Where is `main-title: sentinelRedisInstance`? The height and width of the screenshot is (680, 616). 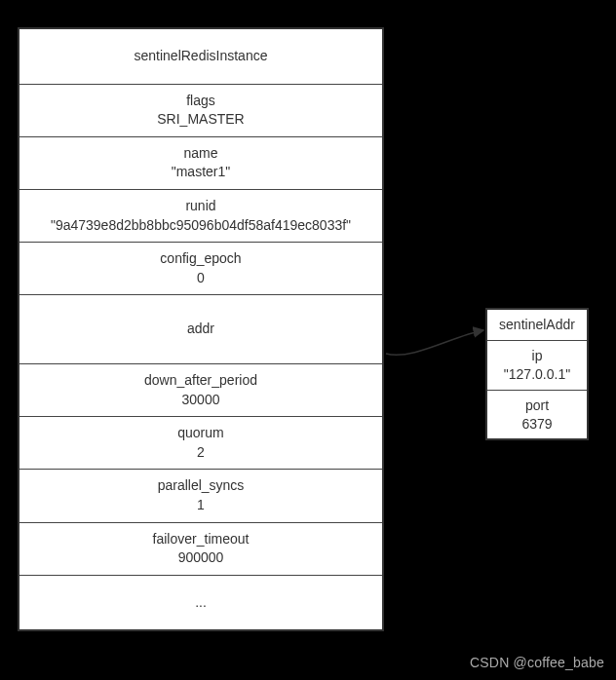
main-title: sentinelRedisInstance is located at coordinates (201, 57).